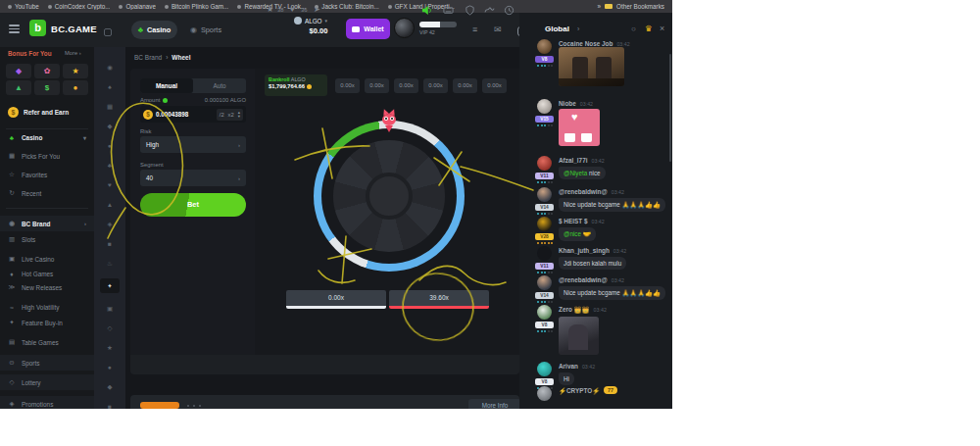  Describe the element at coordinates (193, 178) in the screenshot. I see `segment-select: 40 ›` at that location.